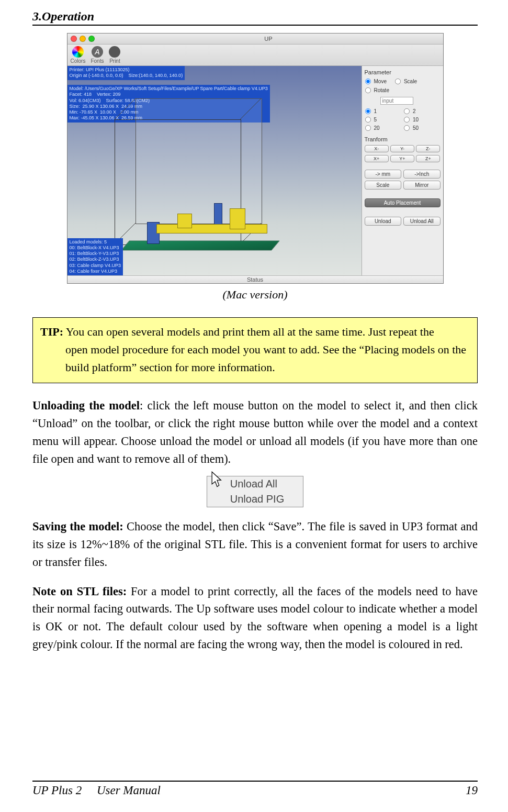 This screenshot has height=812, width=508. Describe the element at coordinates (214, 220) in the screenshot. I see `model-graphic` at that location.